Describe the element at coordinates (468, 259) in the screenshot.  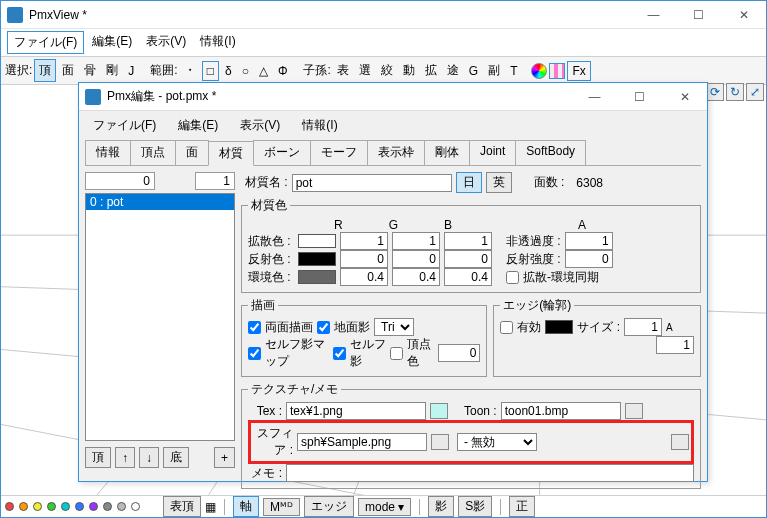
I see `spec-b` at that location.